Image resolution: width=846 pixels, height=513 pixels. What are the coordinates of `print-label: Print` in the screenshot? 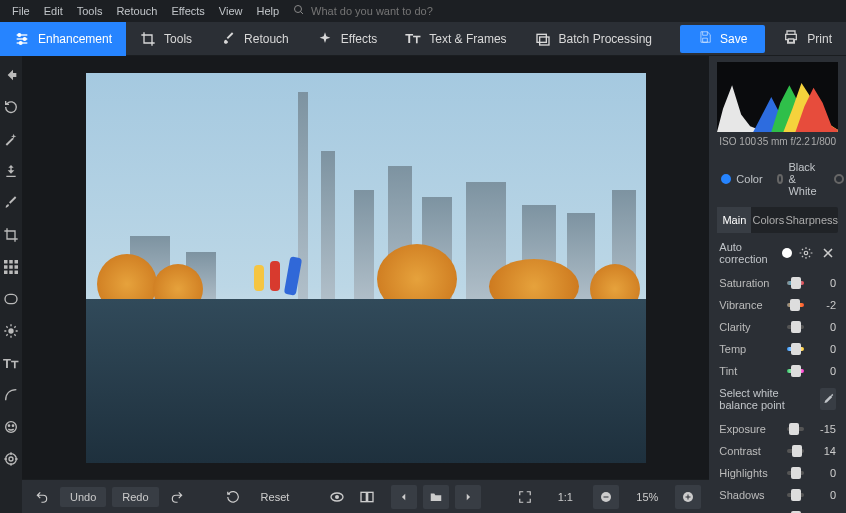 It's located at (820, 39).